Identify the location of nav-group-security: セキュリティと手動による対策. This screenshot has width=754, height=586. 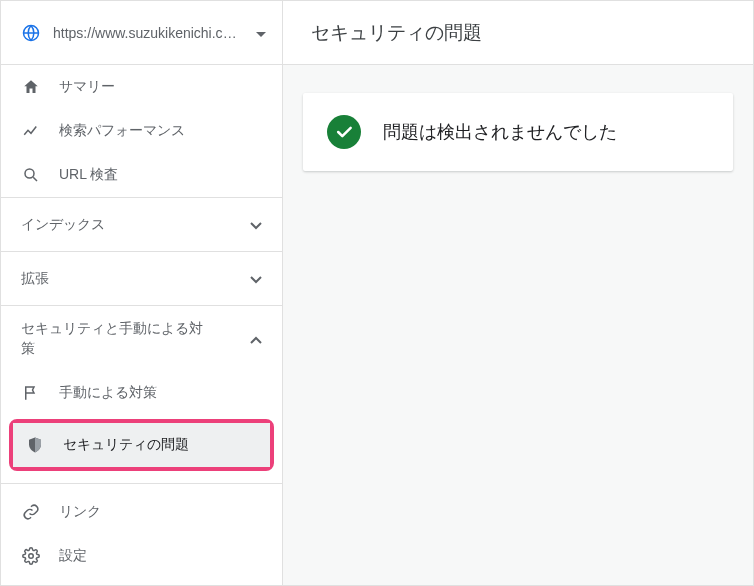
(142, 338).